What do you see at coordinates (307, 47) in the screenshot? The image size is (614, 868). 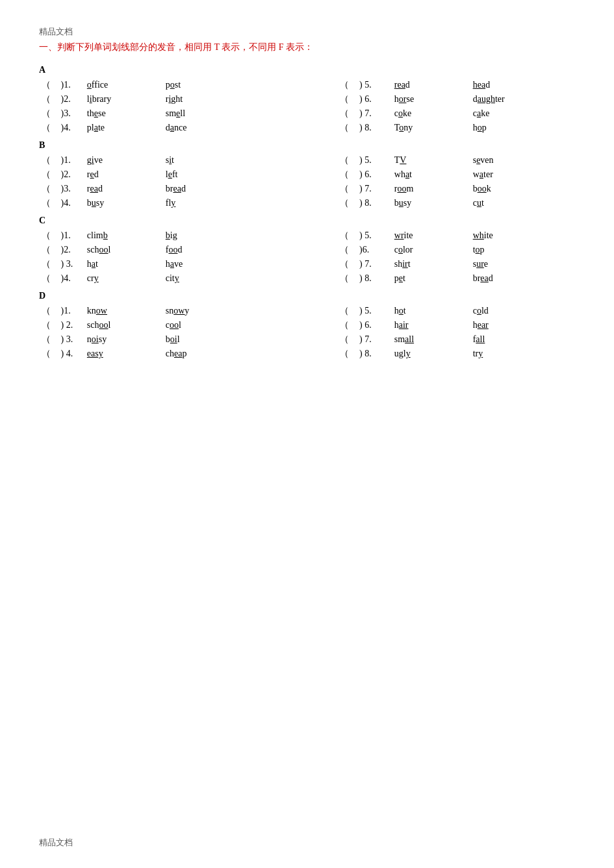 I see `instructions: 一、判断下列单词划线部分的发音，相同用 T 表示，不同用 F 表示：` at bounding box center [307, 47].